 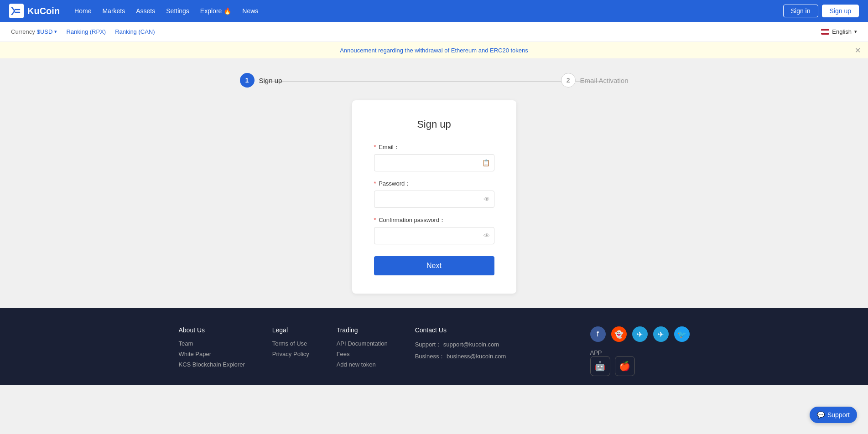 What do you see at coordinates (640, 351) in the screenshot?
I see `footer-right: f 👻 ✈ ✈ 🐦 APP 🤖 🍎` at bounding box center [640, 351].